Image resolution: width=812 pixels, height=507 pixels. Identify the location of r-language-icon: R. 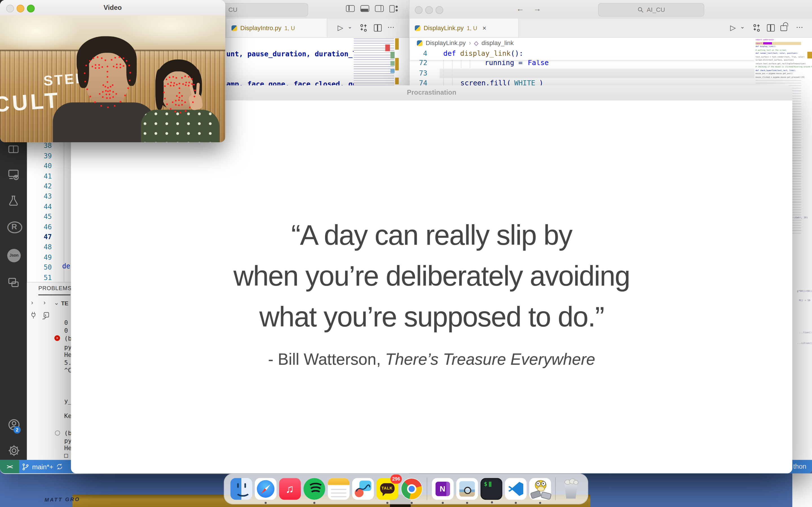
(15, 227).